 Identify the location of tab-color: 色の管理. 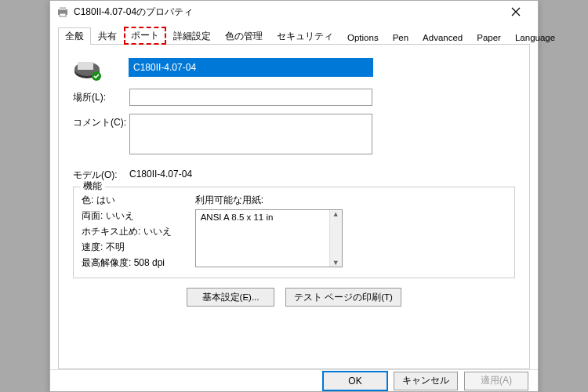
(244, 36).